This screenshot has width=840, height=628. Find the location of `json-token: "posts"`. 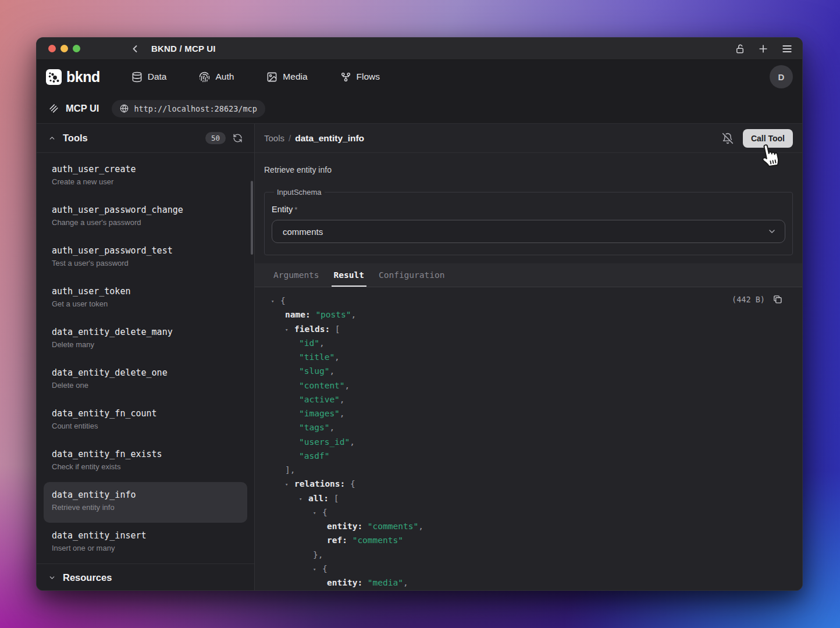

json-token: "posts" is located at coordinates (333, 315).